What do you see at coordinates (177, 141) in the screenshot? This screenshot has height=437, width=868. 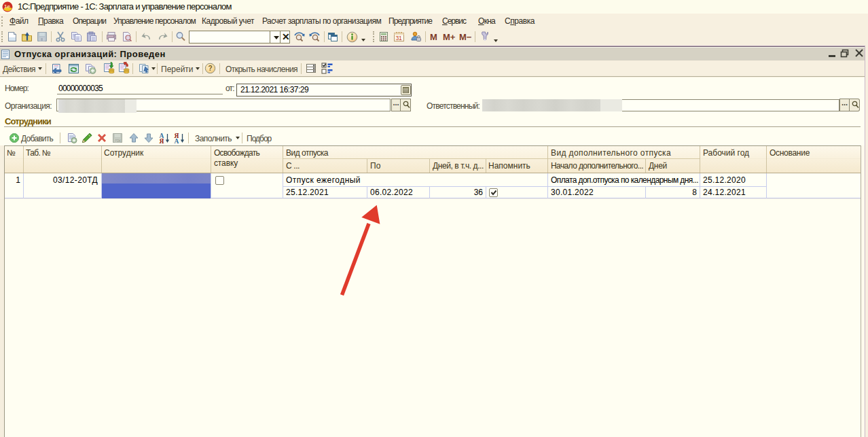 I see `svg-text: А` at bounding box center [177, 141].